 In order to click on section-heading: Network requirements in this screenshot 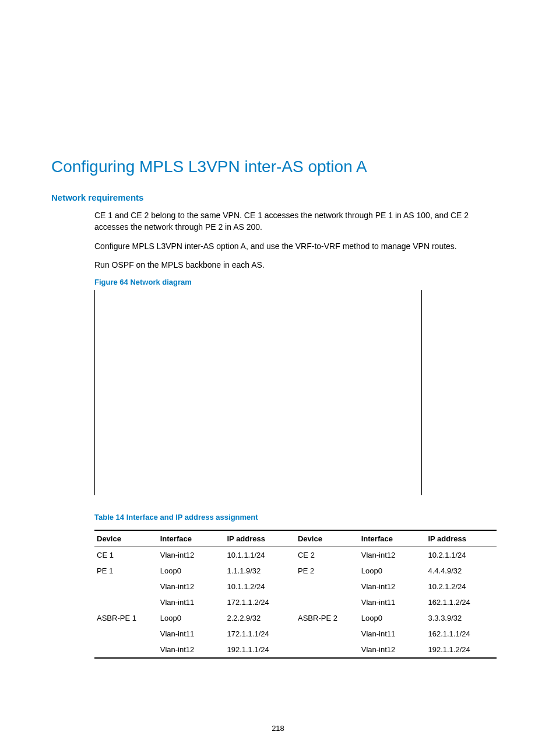, I will do `click(278, 197)`.